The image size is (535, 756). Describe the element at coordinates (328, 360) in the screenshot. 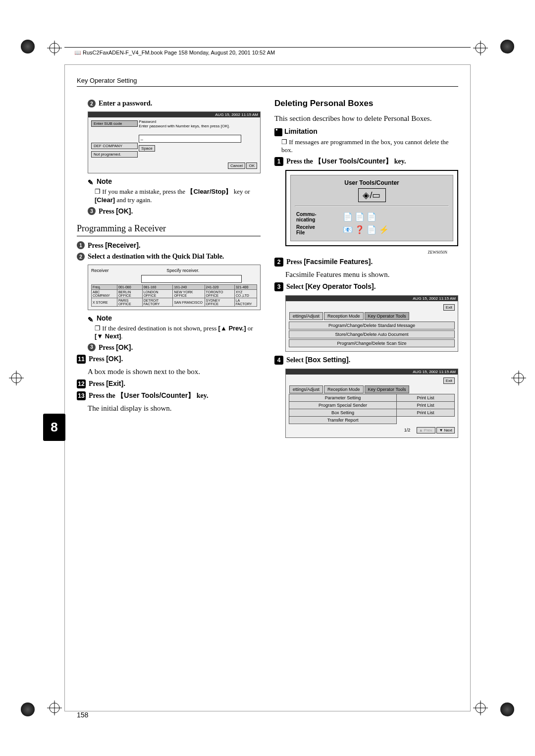

I see `box-setting-label: [Box Setting].` at that location.